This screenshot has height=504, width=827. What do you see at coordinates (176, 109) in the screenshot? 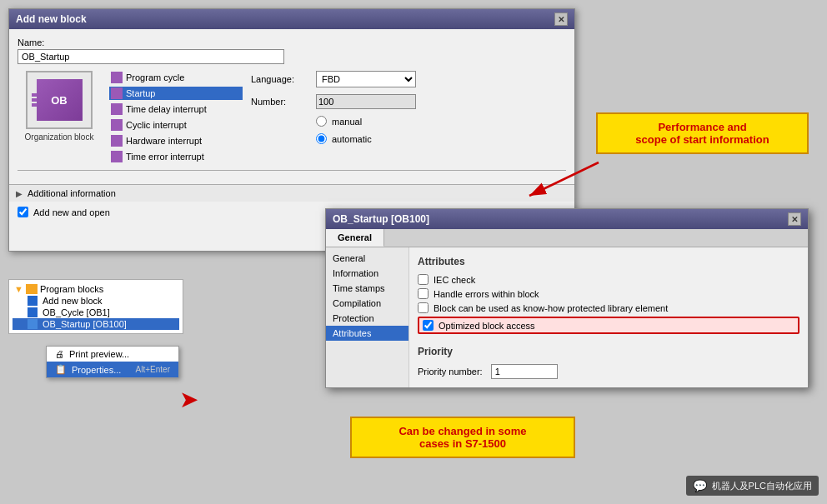
I see `block-type-time-delay: Time delay interrupt` at bounding box center [176, 109].